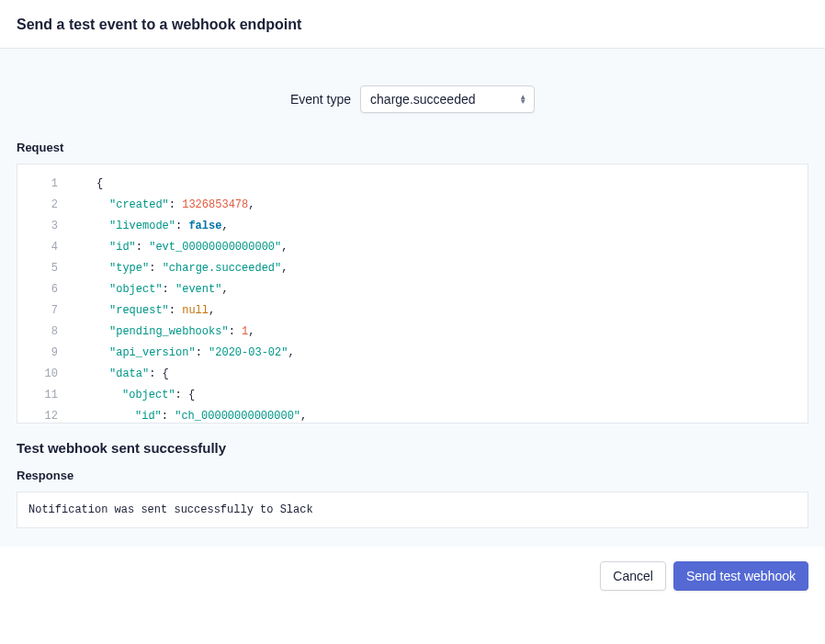 Image resolution: width=825 pixels, height=644 pixels. What do you see at coordinates (412, 510) in the screenshot?
I see `response-body: Notification was sent successfully to Sl…` at bounding box center [412, 510].